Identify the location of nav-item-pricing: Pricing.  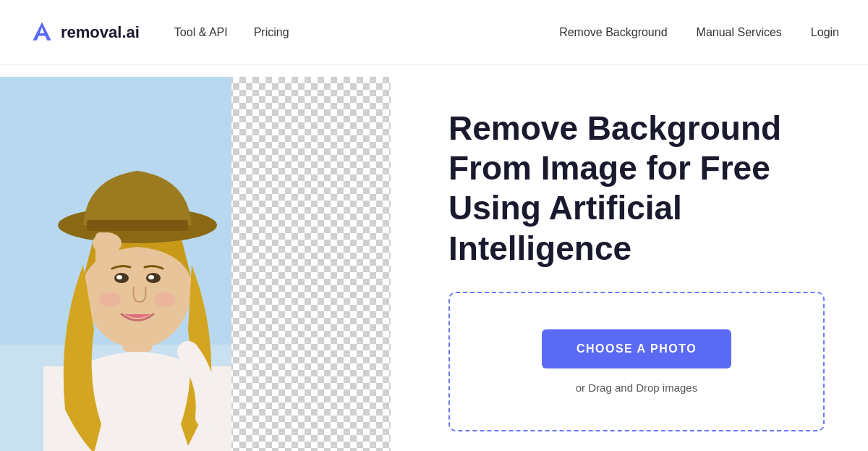
(272, 33).